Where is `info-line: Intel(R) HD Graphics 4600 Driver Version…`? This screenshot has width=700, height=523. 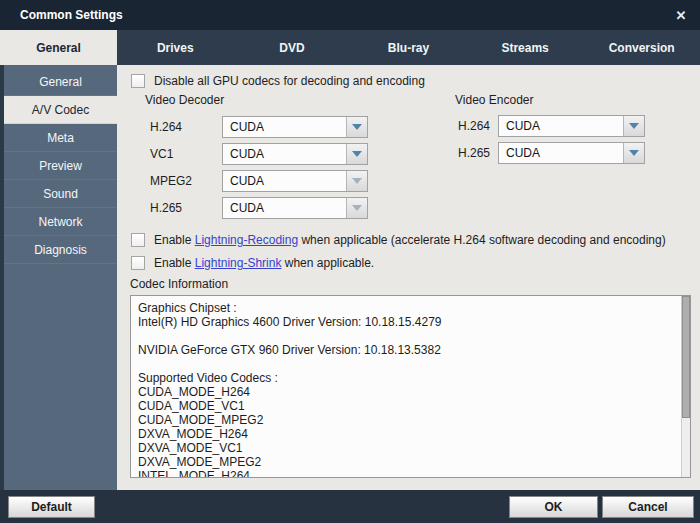 info-line: Intel(R) HD Graphics 4600 Driver Version… is located at coordinates (407, 322).